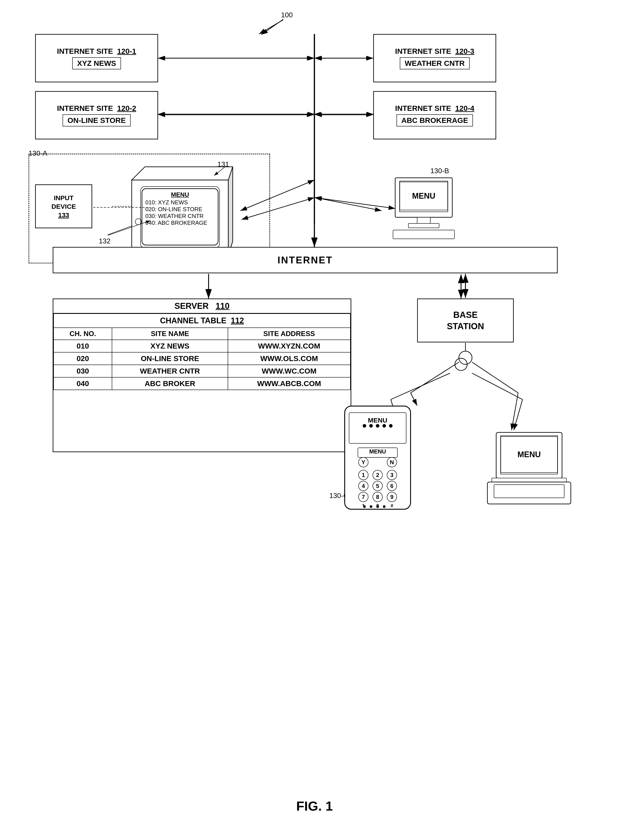  What do you see at coordinates (305, 260) in the screenshot?
I see `internet-bar: INTERNET` at bounding box center [305, 260].